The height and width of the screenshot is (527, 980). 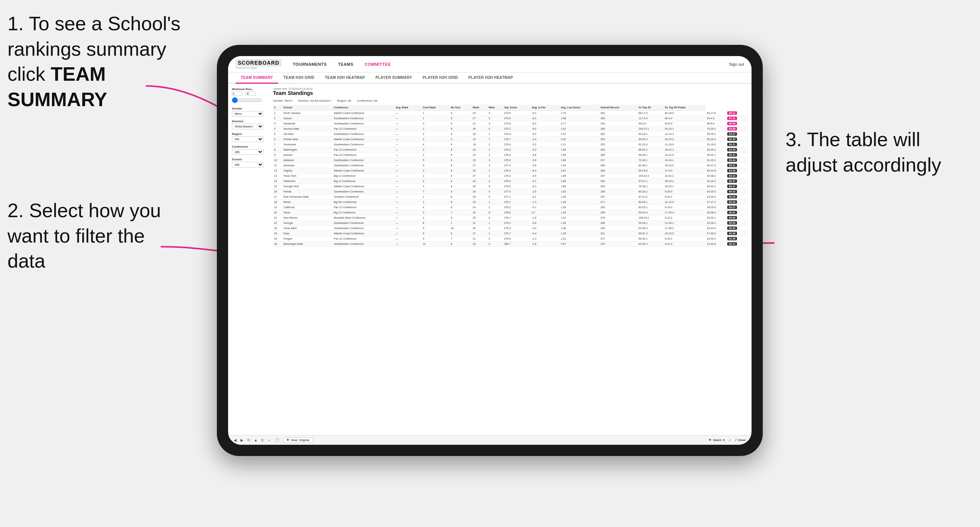 What do you see at coordinates (293, 89) in the screenshot?
I see `update-time: Update time: 27/03/2024 16:56:26` at bounding box center [293, 89].